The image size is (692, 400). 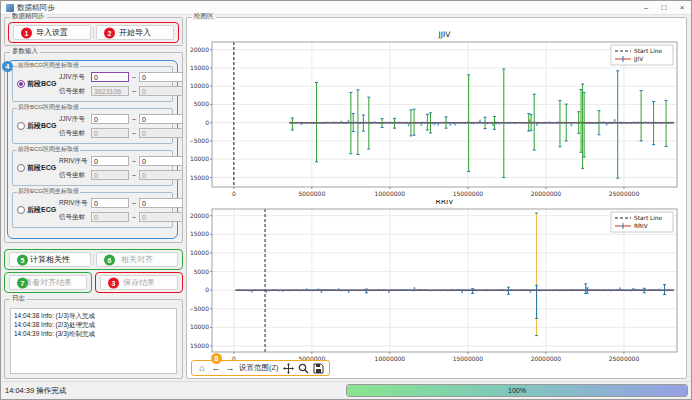 What do you see at coordinates (646, 8) in the screenshot?
I see `minimize-button: –` at bounding box center [646, 8].